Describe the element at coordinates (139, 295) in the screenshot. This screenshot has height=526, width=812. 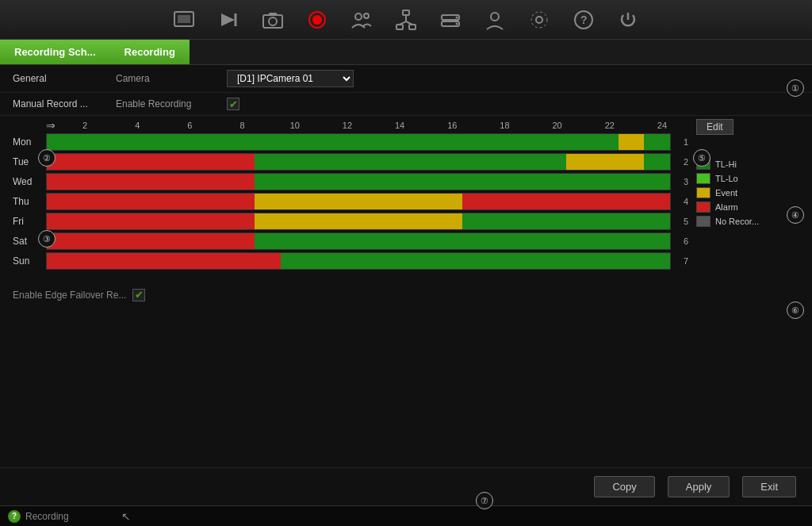
I see `failover-checkbox: ✔` at that location.